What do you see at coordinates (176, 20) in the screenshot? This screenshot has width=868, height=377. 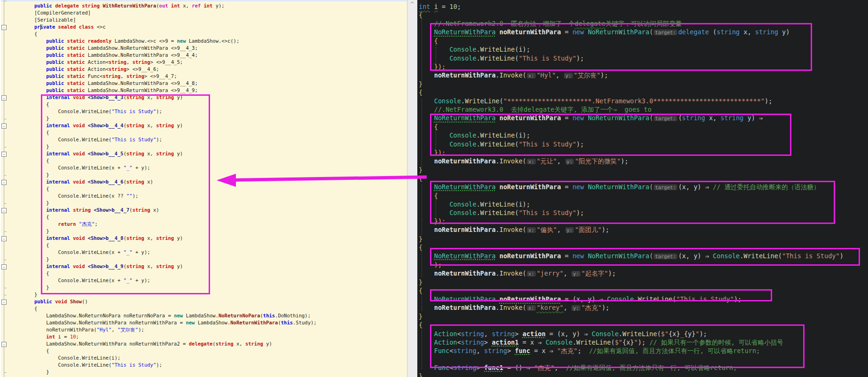 I see `code-line: [Serializable]` at bounding box center [176, 20].